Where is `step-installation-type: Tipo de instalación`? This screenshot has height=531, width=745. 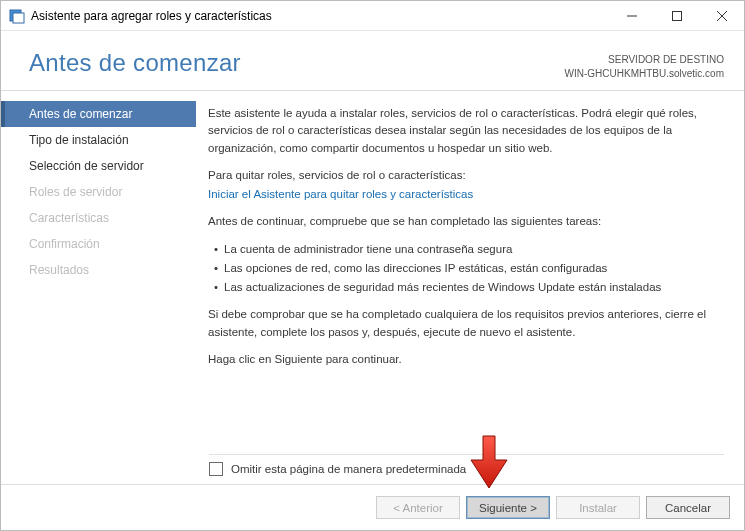
step-installation-type: Tipo de instalación is located at coordinates (98, 140).